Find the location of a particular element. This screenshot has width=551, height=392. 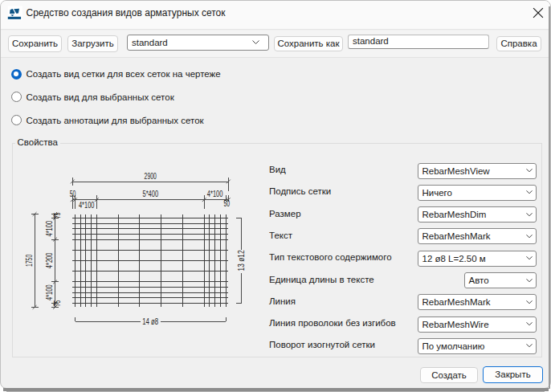

svg-text: 14 ø8 is located at coordinates (150, 321).